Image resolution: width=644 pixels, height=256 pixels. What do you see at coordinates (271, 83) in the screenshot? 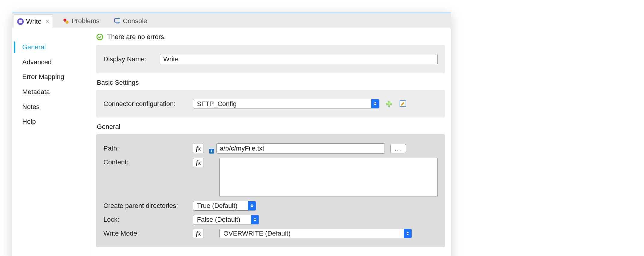
I see `section-title: Basic Settings` at bounding box center [271, 83].